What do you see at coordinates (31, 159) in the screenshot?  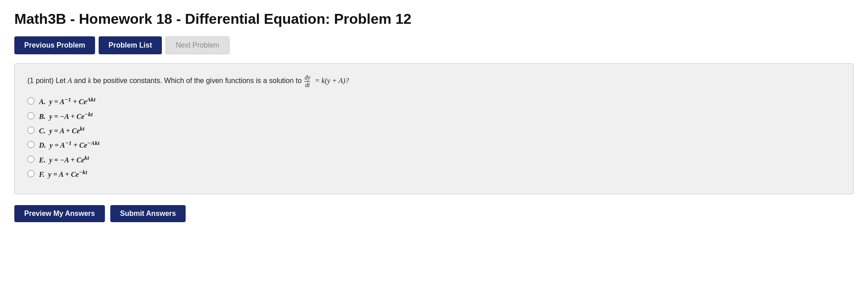 I see `radio-e` at bounding box center [31, 159].